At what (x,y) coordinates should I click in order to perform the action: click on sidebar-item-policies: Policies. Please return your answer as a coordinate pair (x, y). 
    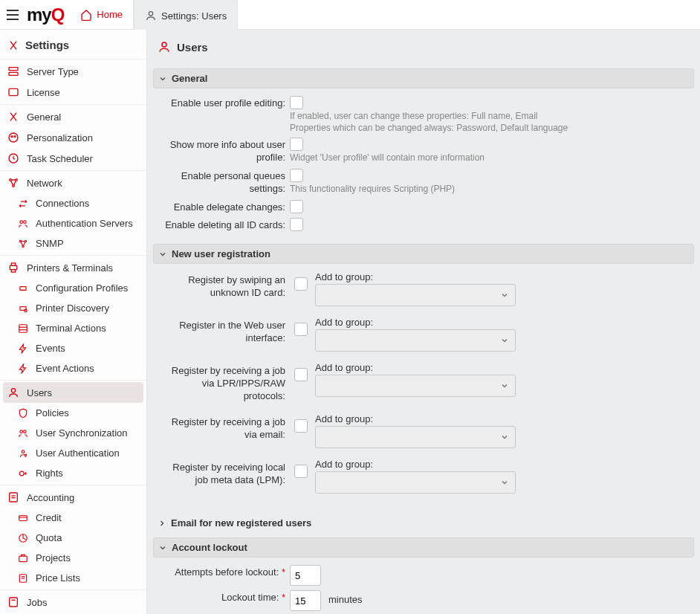
    Looking at the image, I should click on (73, 413).